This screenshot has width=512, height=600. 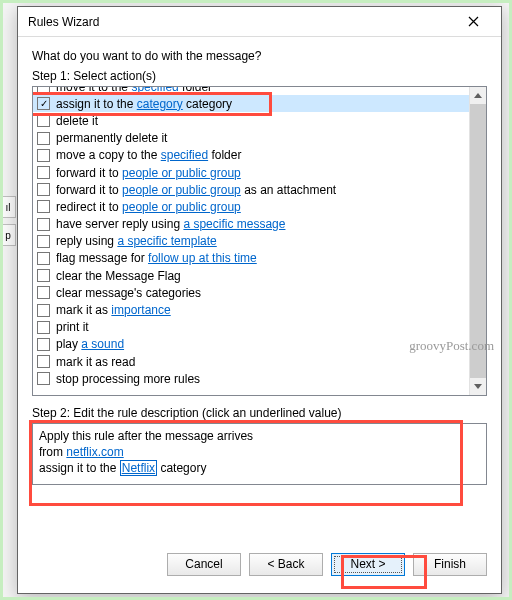 I want to click on action-item: have server reply using a specific messa…, so click(x=251, y=224).